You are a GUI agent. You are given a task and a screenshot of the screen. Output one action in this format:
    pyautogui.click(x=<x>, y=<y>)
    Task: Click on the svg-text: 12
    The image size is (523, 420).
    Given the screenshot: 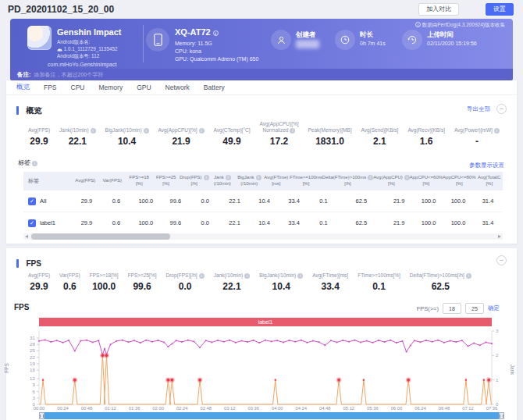 What is the action you would take?
    pyautogui.click(x=33, y=378)
    